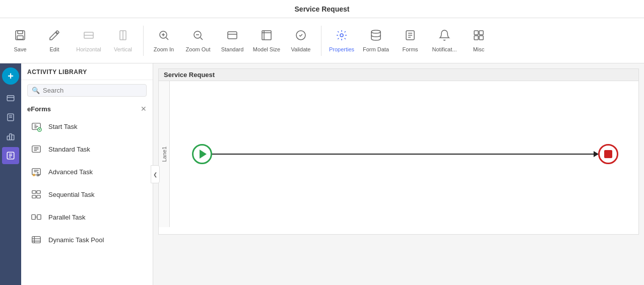 The height and width of the screenshot is (285, 644). I want to click on horizontal-label: Horizontal, so click(89, 49).